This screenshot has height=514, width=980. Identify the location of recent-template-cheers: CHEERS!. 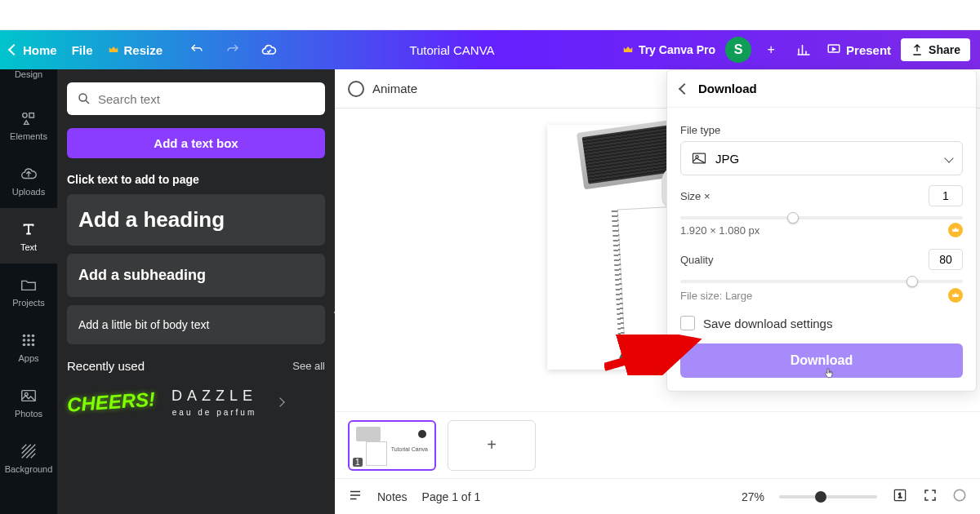
(111, 401).